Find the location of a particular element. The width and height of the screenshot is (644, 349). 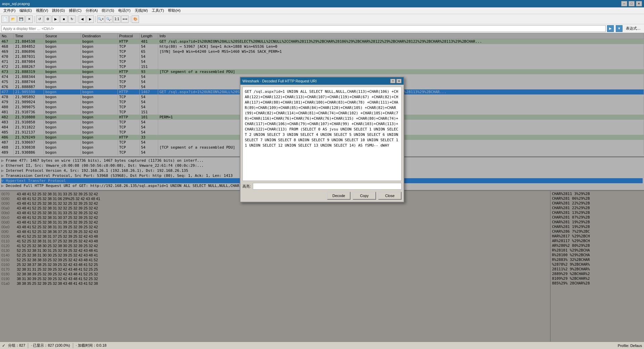

menu-help: 帮助(H) is located at coordinates (174, 11).